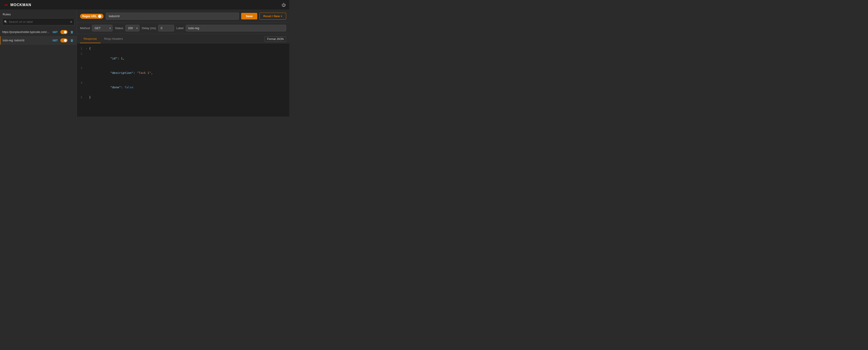  What do you see at coordinates (114, 39) in the screenshot?
I see `tab-resp-headers: Resp Headers` at bounding box center [114, 39].